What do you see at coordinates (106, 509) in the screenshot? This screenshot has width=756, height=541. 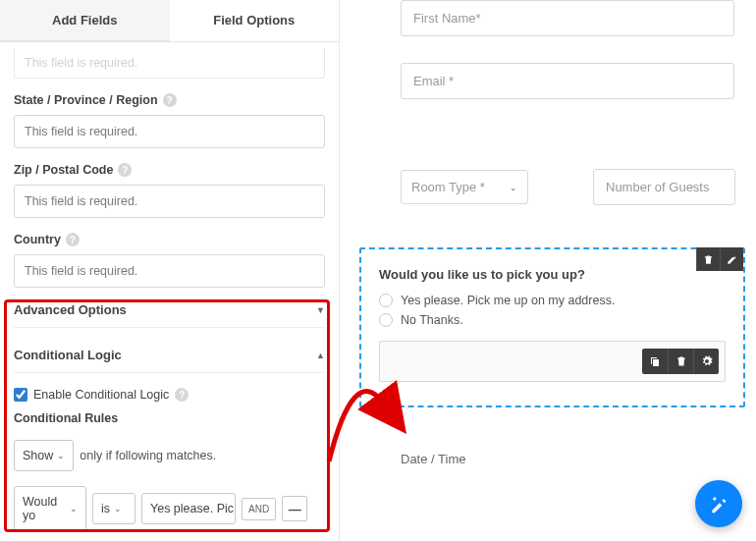 I see `cond-op-value: is` at bounding box center [106, 509].